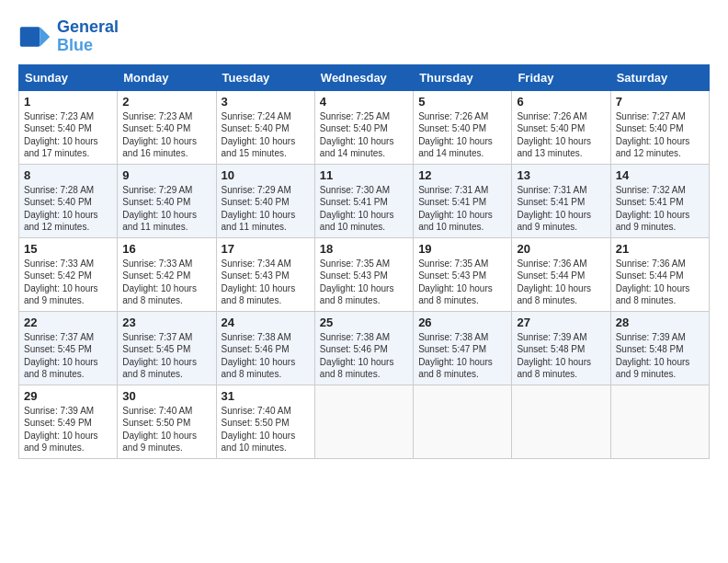 Image resolution: width=728 pixels, height=563 pixels. Describe the element at coordinates (364, 127) in the screenshot. I see `calendar-cell: 4 Sunrise: 7:25 AMSunset: 5:40 PMDayligh…` at that location.